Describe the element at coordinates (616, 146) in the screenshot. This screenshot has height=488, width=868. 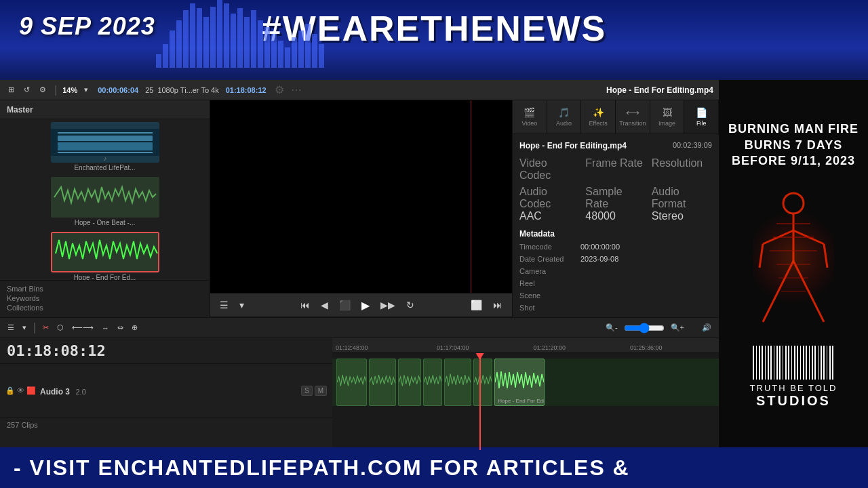
I see `file-title-row: Hope - End For Editing.mp4 00:02:39:09` at that location.